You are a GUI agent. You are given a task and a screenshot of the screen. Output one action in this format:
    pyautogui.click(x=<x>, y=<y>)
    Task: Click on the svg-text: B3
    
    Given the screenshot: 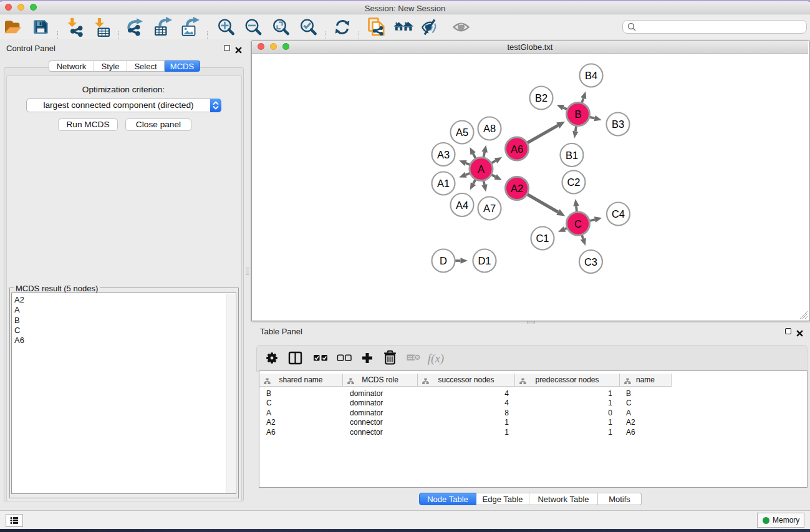 What is the action you would take?
    pyautogui.click(x=618, y=124)
    